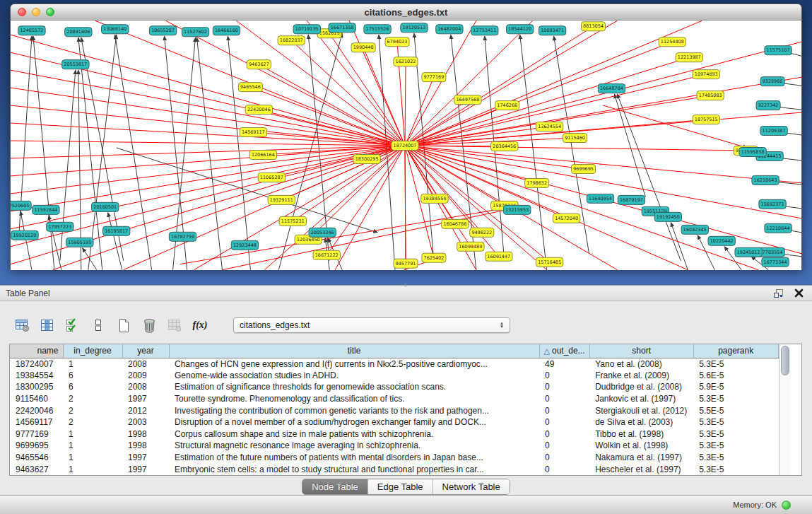 This screenshot has width=812, height=514. I want to click on float-panel-icon, so click(779, 293).